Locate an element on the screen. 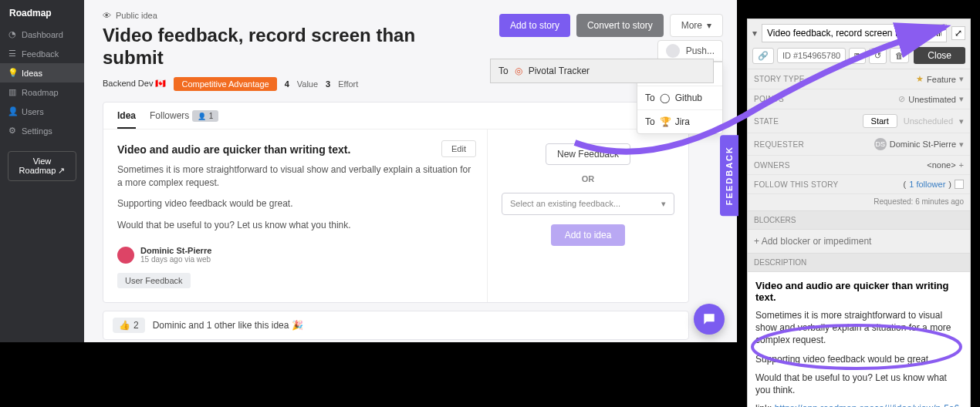  desc-p1: Sometimes it is more straightforward to … is located at coordinates (859, 328).